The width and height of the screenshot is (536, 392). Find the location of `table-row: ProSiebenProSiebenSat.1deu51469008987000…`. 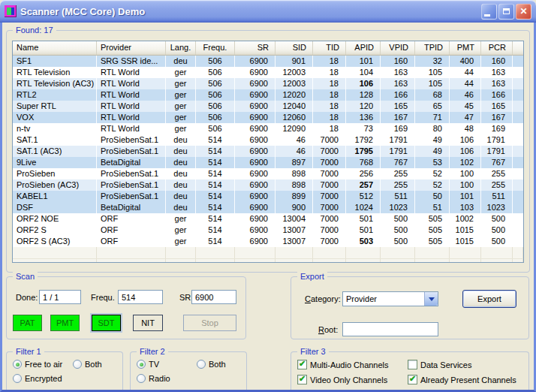

table-row: ProSiebenProSiebenSat.1deu51469008987000… is located at coordinates (268, 174).